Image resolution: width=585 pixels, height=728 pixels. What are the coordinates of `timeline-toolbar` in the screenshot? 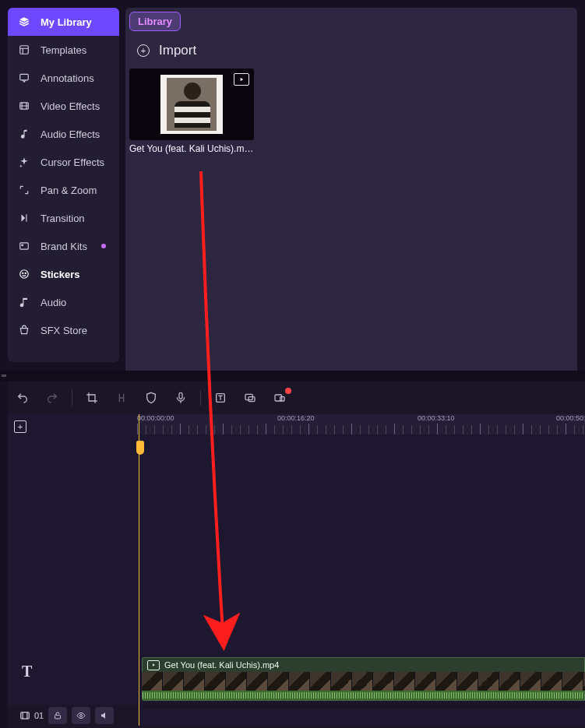 It's located at (296, 398).